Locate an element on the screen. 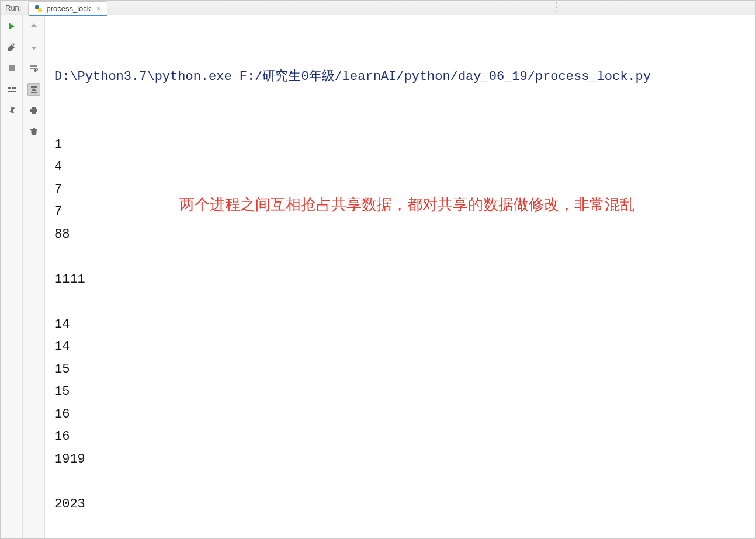  pin-button is located at coordinates (12, 110).